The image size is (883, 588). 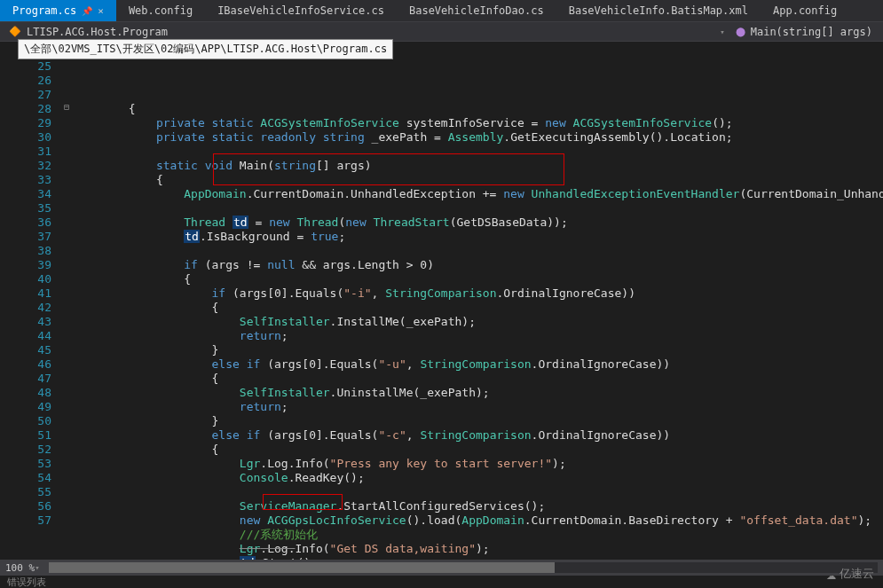 What do you see at coordinates (59, 11) in the screenshot?
I see `tab-program-cs: Program.cs📌×` at bounding box center [59, 11].